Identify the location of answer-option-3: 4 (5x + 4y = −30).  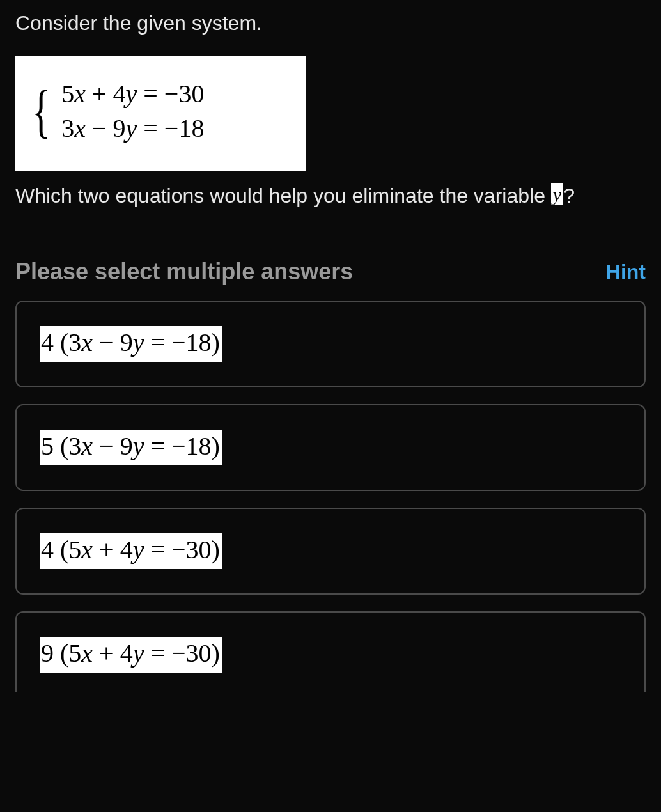
(330, 551).